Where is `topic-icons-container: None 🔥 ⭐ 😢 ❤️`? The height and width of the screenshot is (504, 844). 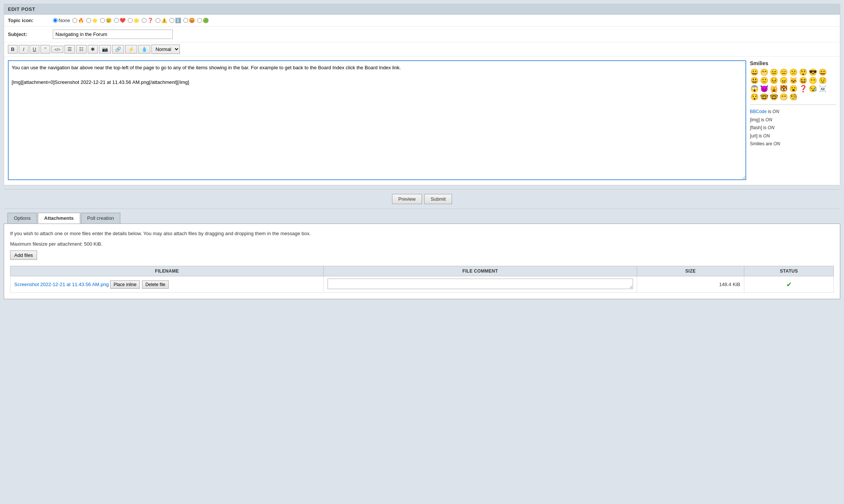 topic-icons-container: None 🔥 ⭐ 😢 ❤️ is located at coordinates (131, 20).